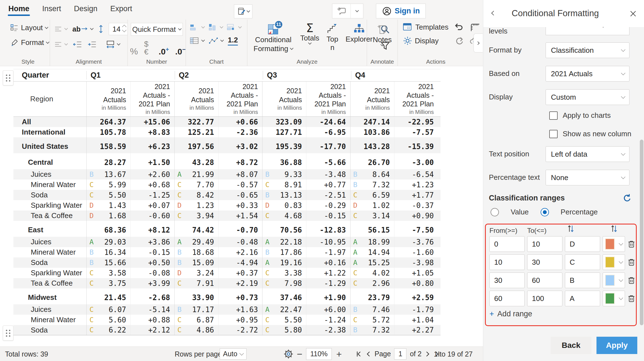  I want to click on table-drag-handle-bottom, so click(8, 333).